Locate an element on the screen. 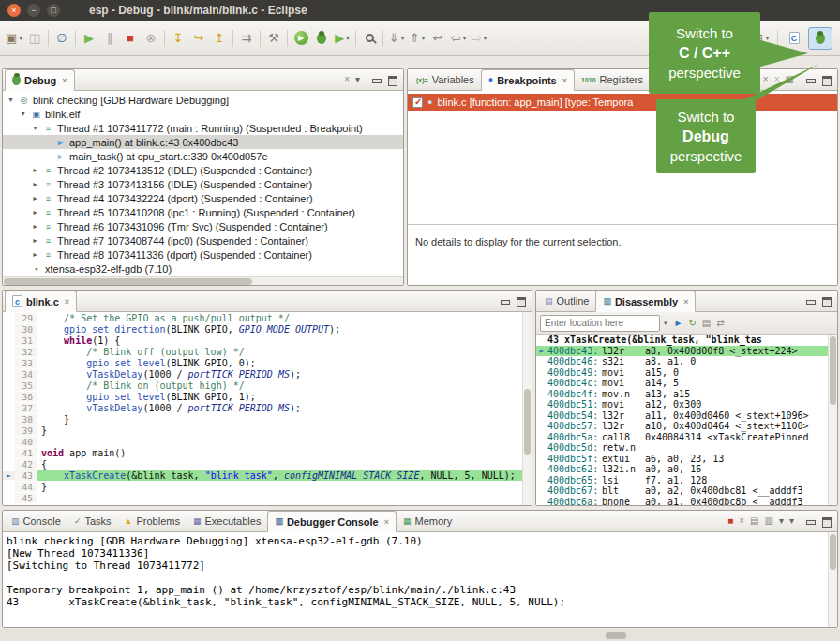  display-selected-console-icon: ▾ is located at coordinates (782, 521).